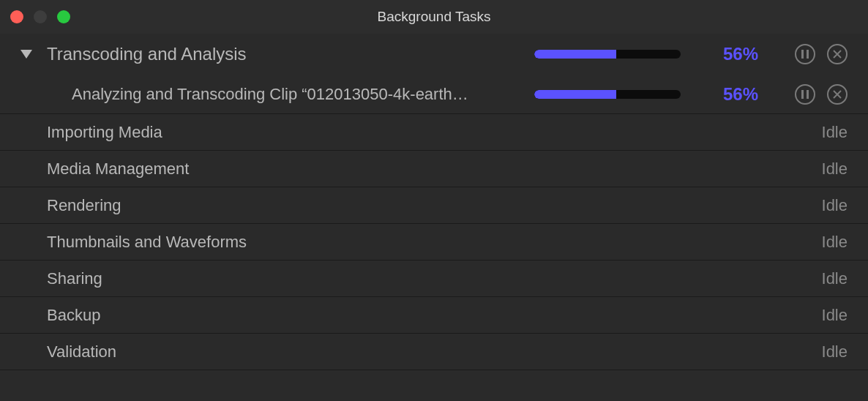  I want to click on window-title: Background Tasks, so click(435, 17).